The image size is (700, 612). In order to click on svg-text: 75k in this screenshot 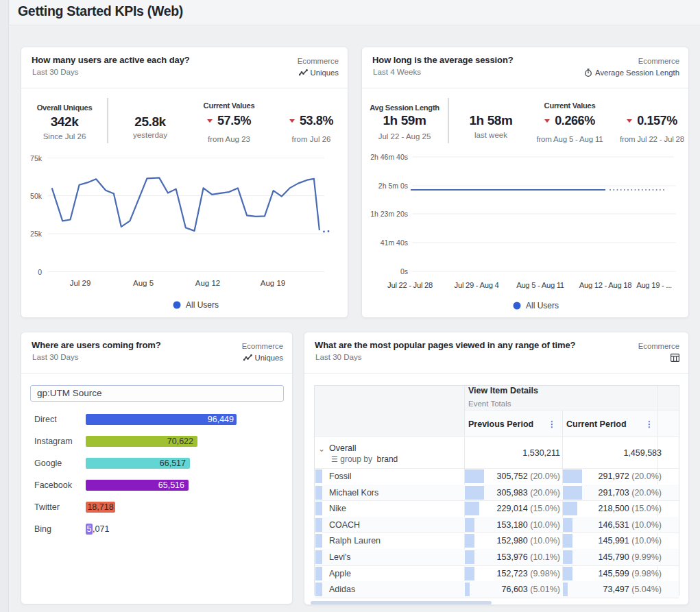, I will do `click(36, 158)`.